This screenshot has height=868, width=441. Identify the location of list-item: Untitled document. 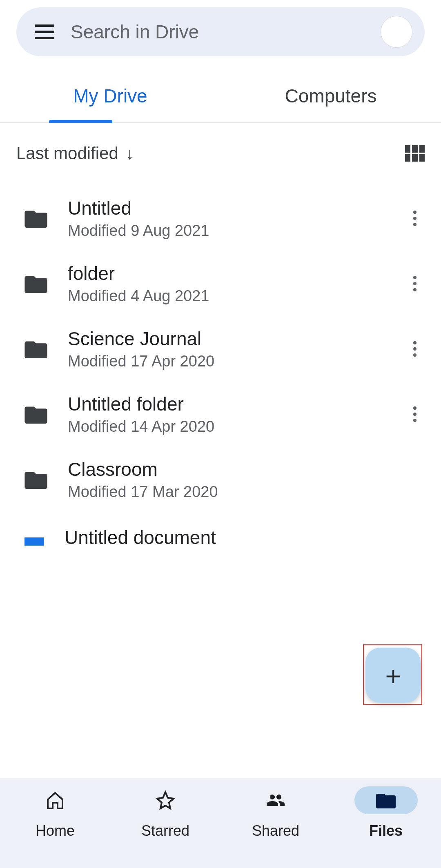
(220, 536).